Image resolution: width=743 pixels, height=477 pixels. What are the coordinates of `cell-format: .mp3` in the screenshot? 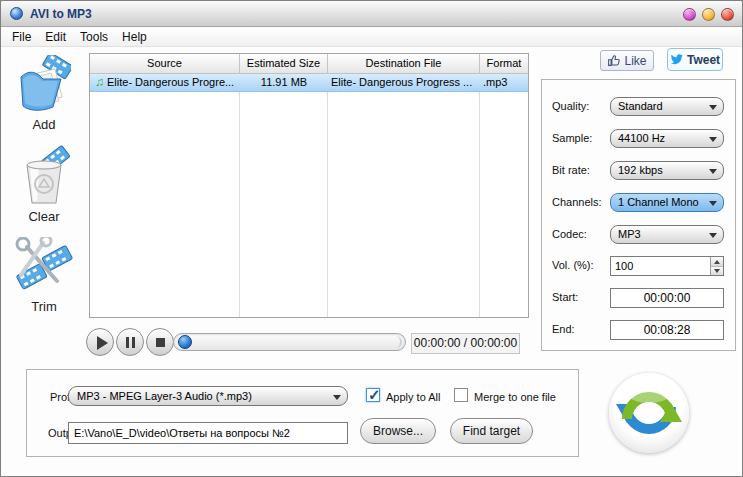 It's located at (504, 82).